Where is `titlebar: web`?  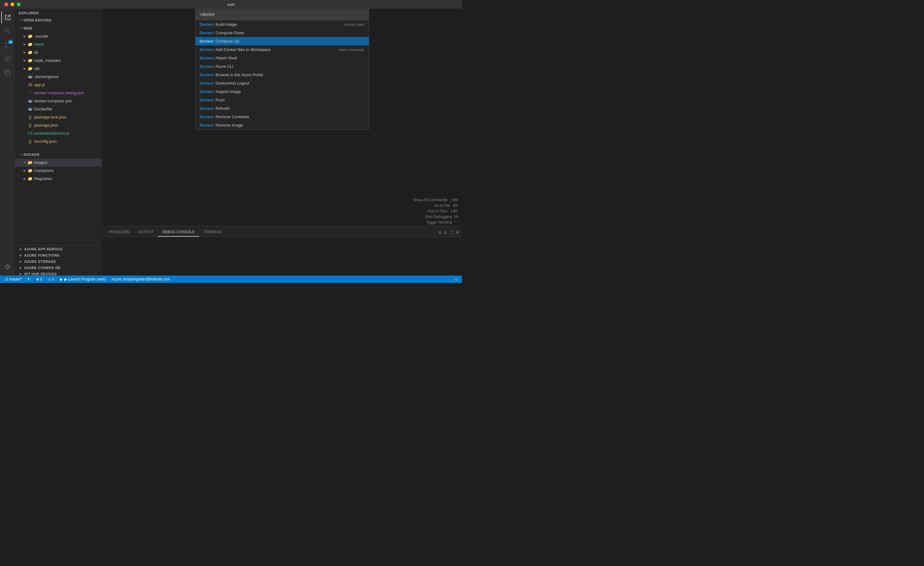
titlebar: web is located at coordinates (231, 5).